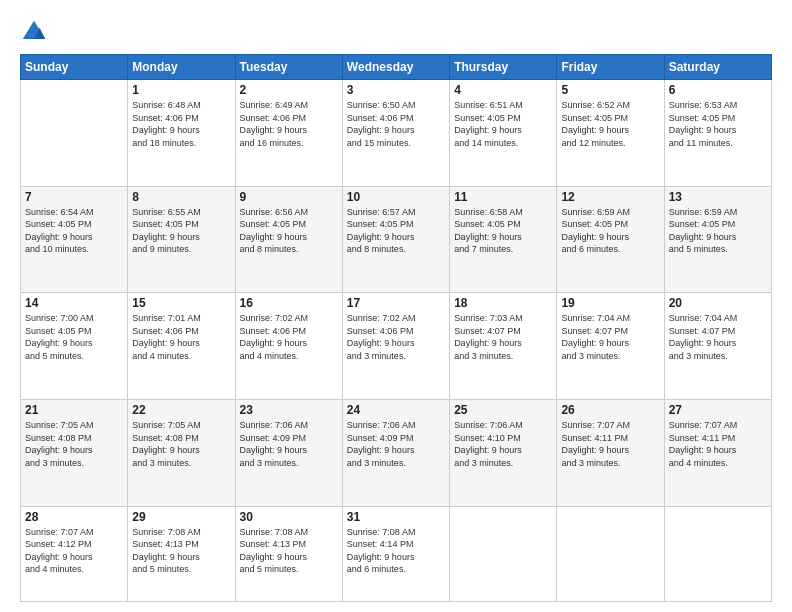 This screenshot has width=792, height=612. I want to click on day-number: 28, so click(74, 517).